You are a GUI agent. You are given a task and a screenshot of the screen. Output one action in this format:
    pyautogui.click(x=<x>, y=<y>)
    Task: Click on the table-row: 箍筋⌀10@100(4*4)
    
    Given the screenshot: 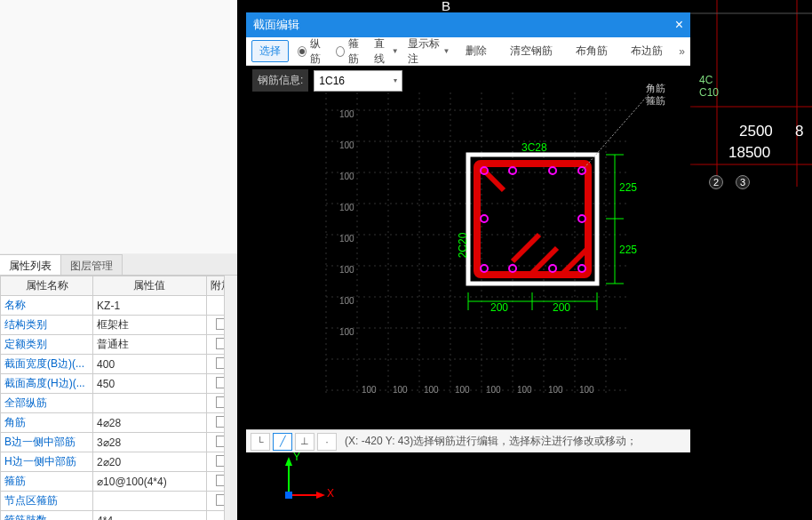 What is the action you would take?
    pyautogui.click(x=119, y=482)
    